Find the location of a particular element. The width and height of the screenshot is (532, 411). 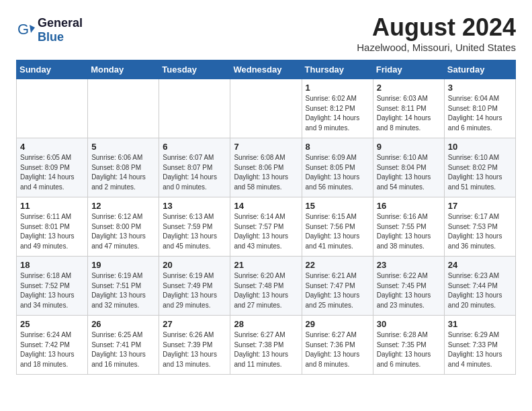

weekday-header-monday: Monday is located at coordinates (124, 70).